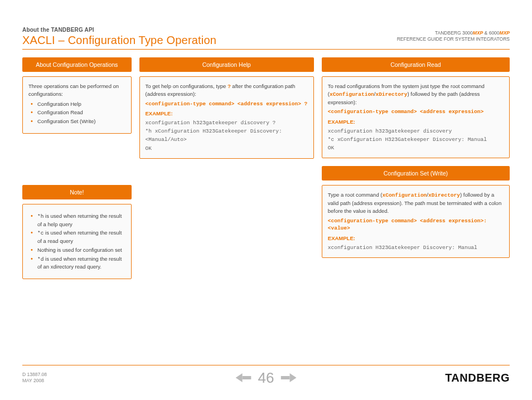 Image resolution: width=532 pixels, height=400 pixels. What do you see at coordinates (267, 378) in the screenshot?
I see `page-number: 46` at bounding box center [267, 378].